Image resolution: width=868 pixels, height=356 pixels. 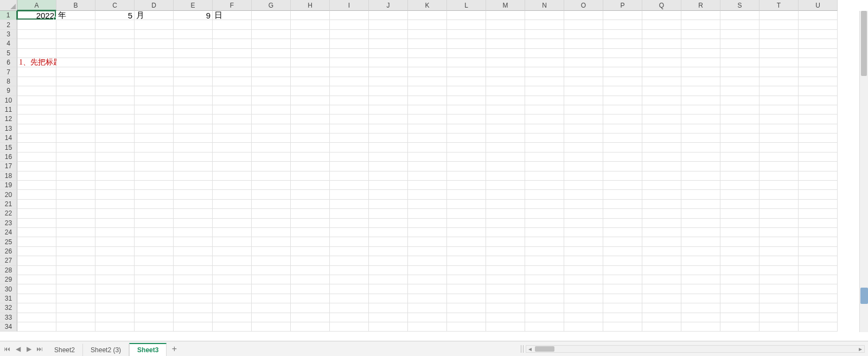 What do you see at coordinates (154, 129) in the screenshot?
I see `cell-D13` at bounding box center [154, 129].